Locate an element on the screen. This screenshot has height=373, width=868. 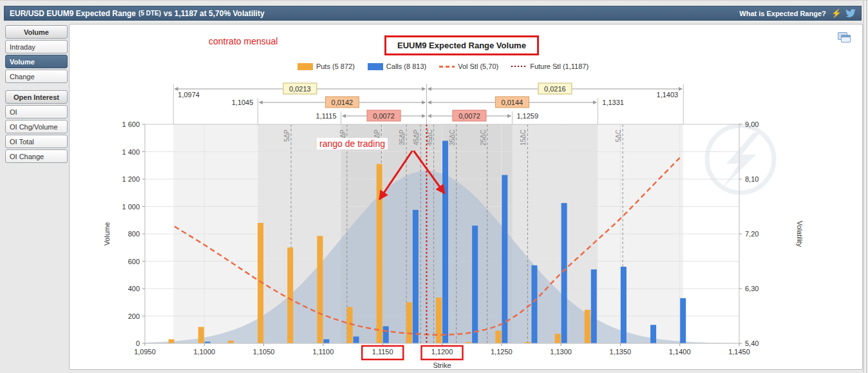
svg-text: 600 is located at coordinates (134, 262).